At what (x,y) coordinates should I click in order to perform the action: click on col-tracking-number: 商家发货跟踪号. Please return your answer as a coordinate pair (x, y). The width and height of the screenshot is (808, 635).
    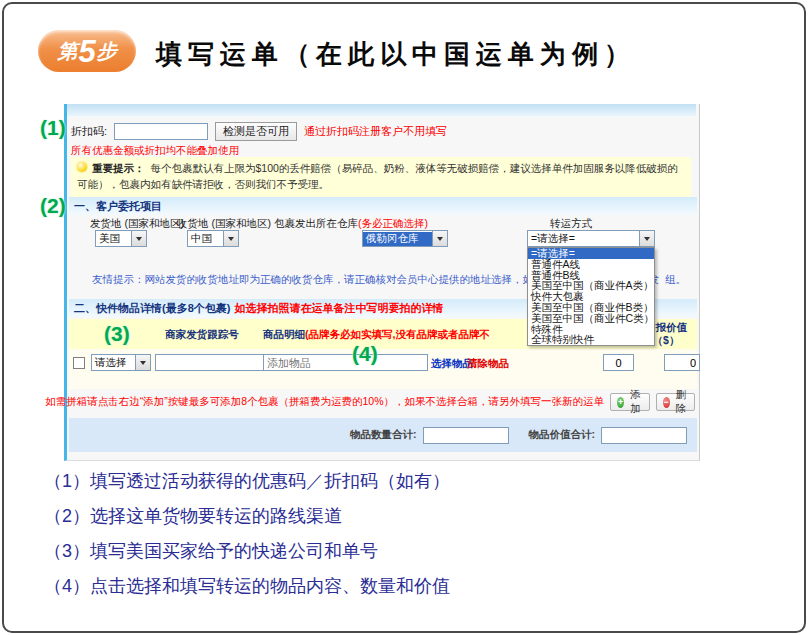
    Looking at the image, I should click on (202, 335).